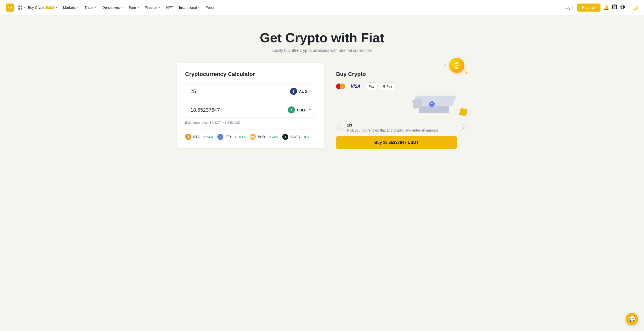 The image size is (644, 331). I want to click on spend-currency-chevron: ▾, so click(310, 91).